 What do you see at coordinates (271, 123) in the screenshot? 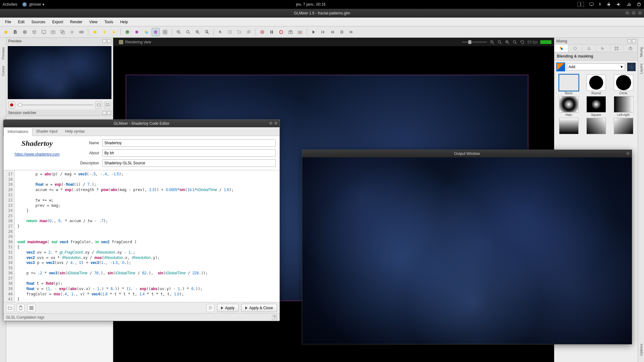
I see `dialog-minimize` at bounding box center [271, 123].